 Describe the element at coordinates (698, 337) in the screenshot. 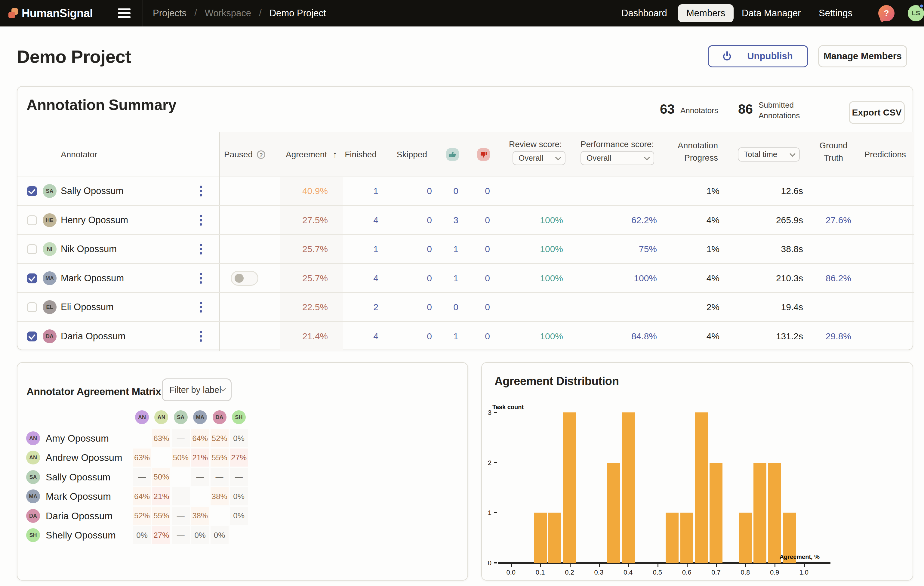

I see `annotation-progress-value: 4%` at that location.